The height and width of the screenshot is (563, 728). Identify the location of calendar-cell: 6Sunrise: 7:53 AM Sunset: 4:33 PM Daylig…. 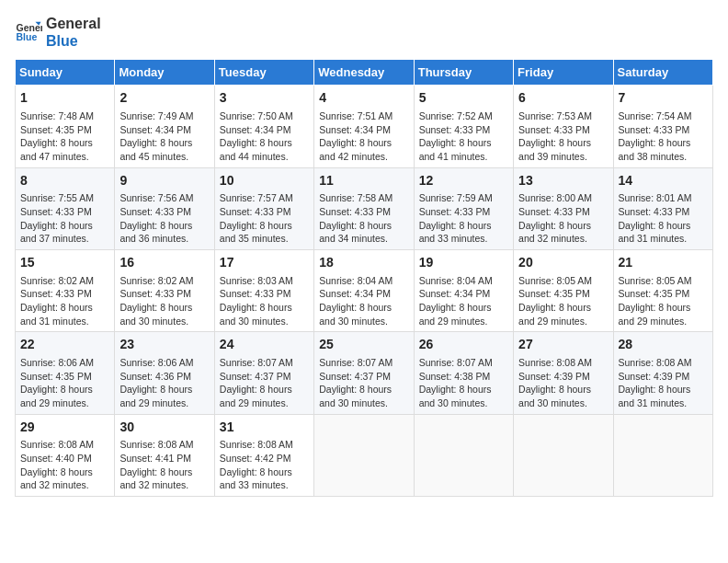
(563, 127).